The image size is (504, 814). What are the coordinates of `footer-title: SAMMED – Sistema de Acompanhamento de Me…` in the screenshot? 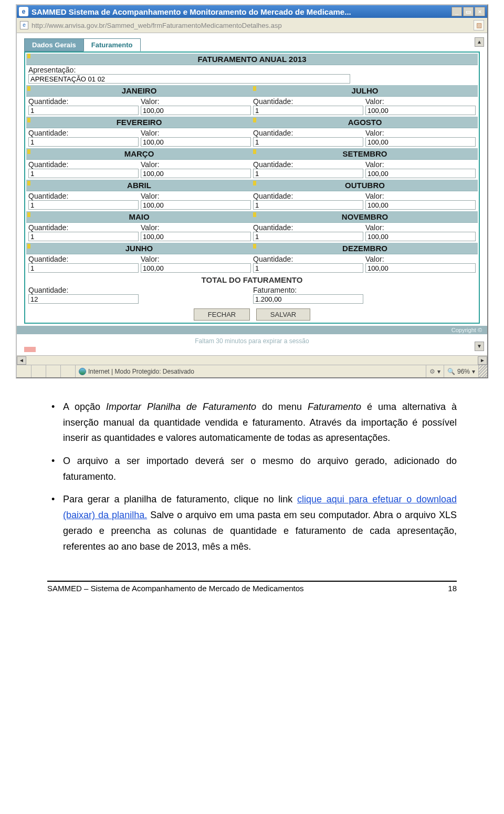 It's located at (175, 589).